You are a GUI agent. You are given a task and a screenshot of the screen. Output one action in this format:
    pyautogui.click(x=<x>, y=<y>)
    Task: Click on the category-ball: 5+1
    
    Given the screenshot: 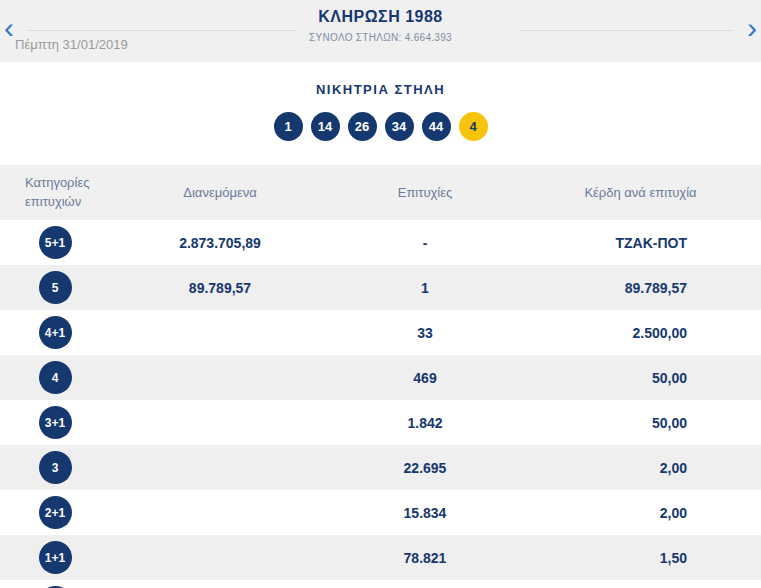 What is the action you would take?
    pyautogui.click(x=56, y=242)
    